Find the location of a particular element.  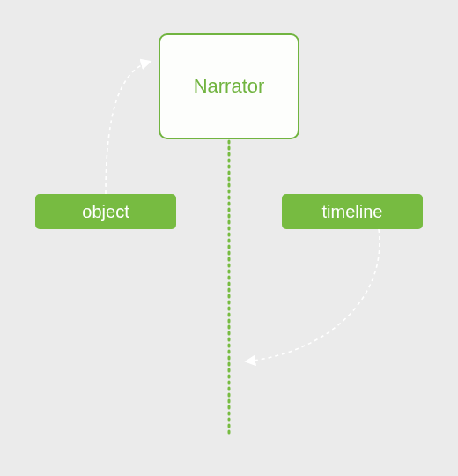

narrator-label: Narrator is located at coordinates (229, 86).